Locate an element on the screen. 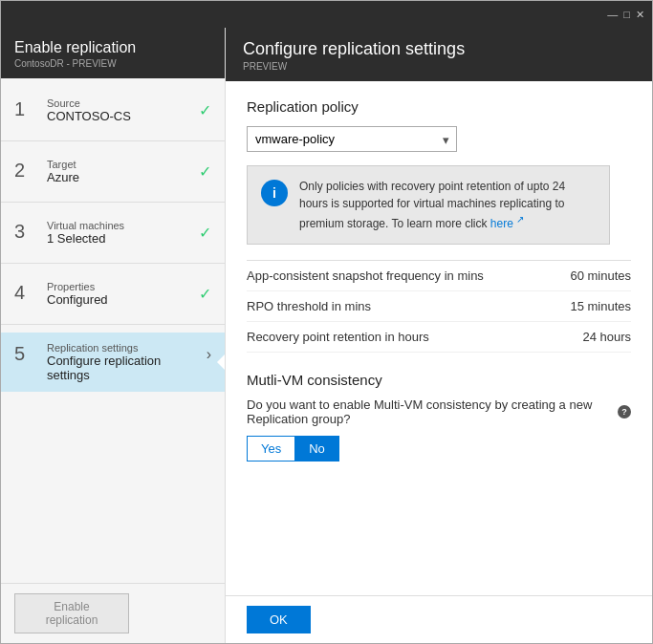 This screenshot has height=644, width=653. step-info-1: SourceCONTOSO-CS is located at coordinates (120, 111).